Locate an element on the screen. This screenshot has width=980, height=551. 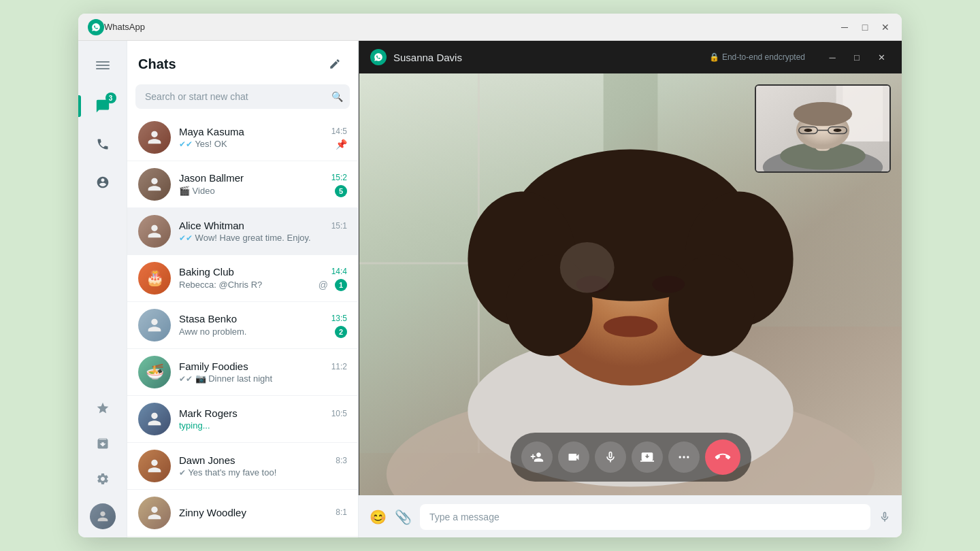
minimize-button: ─ is located at coordinates (845, 27).